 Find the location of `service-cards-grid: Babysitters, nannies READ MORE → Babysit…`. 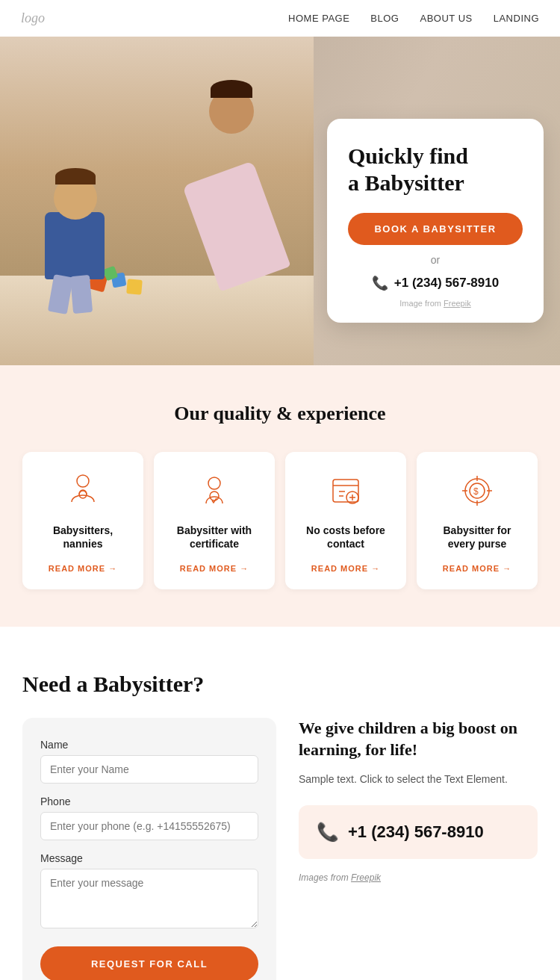

service-cards-grid: Babysitters, nannies READ MORE → Babysit… is located at coordinates (280, 521).